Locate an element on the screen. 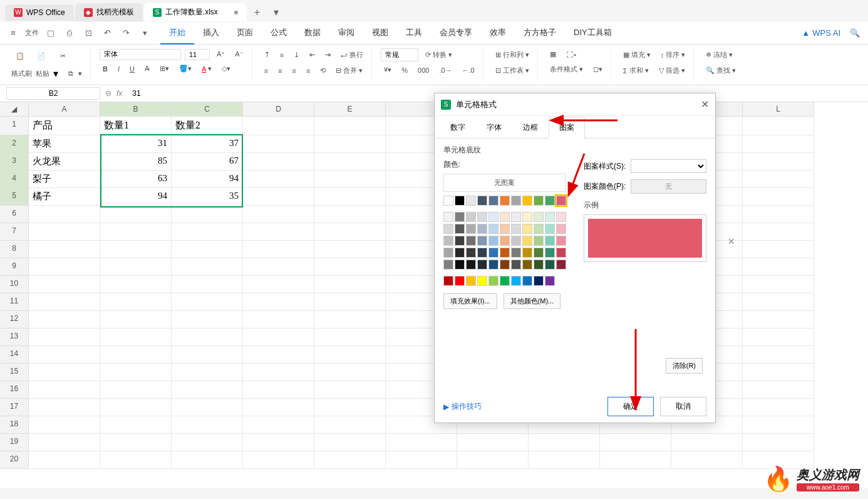  menu-member: 会员专享 is located at coordinates (456, 33).